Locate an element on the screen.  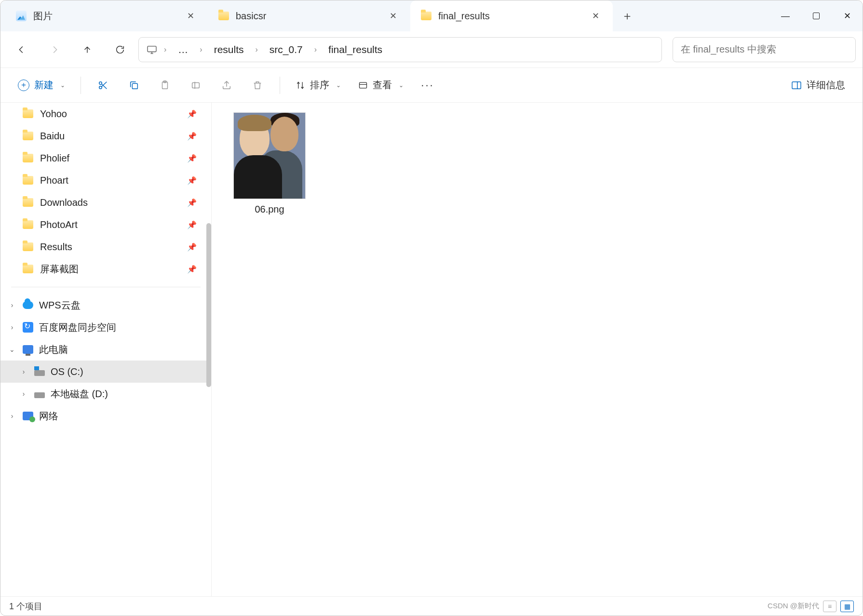
tree-item-os-c: ›OS (C:) is located at coordinates (106, 372).